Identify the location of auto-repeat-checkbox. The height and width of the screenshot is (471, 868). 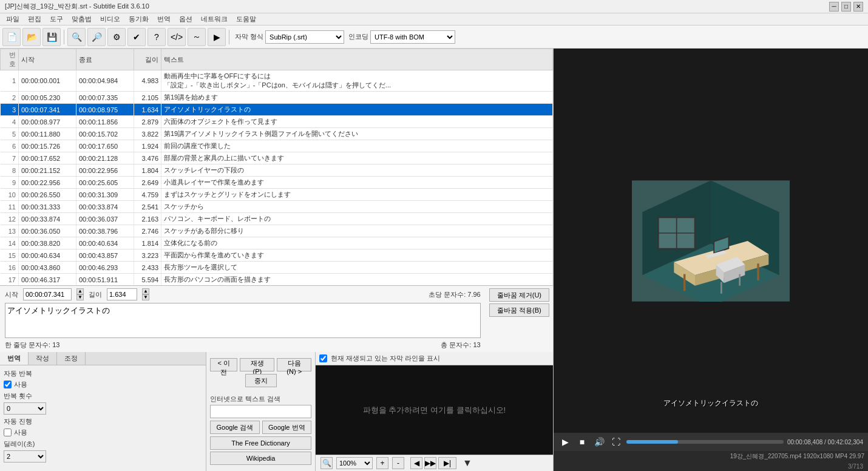
(7, 385).